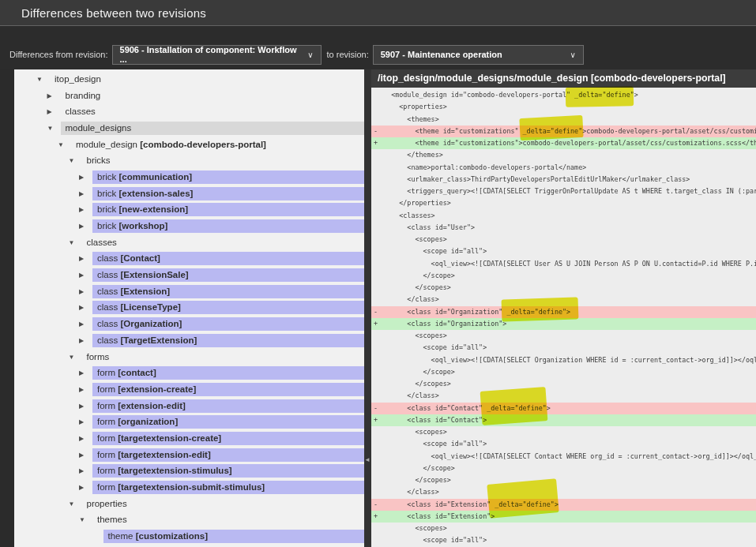 Image resolution: width=756 pixels, height=547 pixels. What do you see at coordinates (368, 308) in the screenshot?
I see `panel-splitter: ◄` at bounding box center [368, 308].